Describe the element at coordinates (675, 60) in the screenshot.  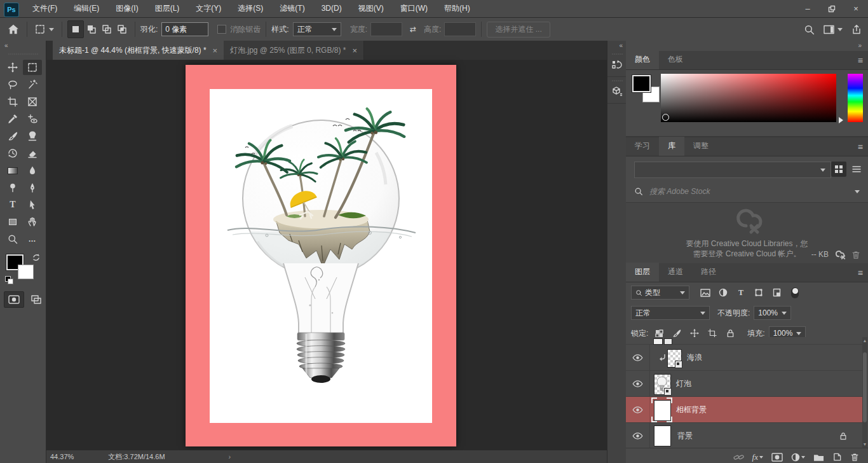
I see `tab-swatches: 色板` at that location.